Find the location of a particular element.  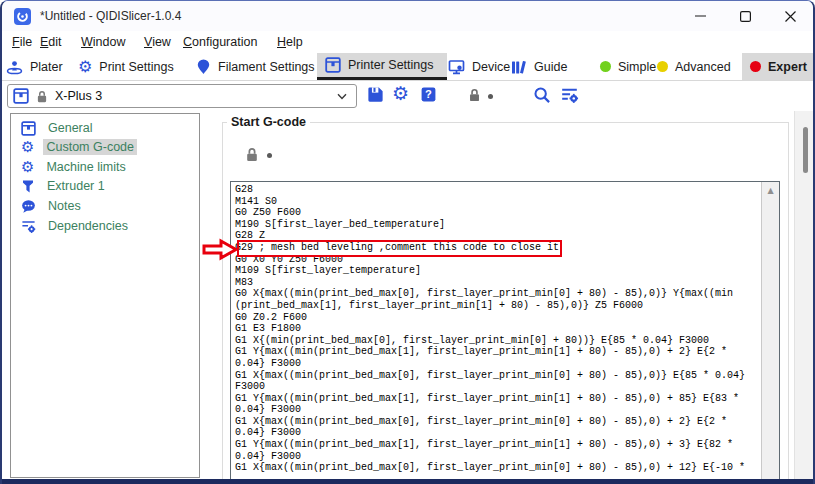

simple-mode-dot-icon is located at coordinates (606, 66).